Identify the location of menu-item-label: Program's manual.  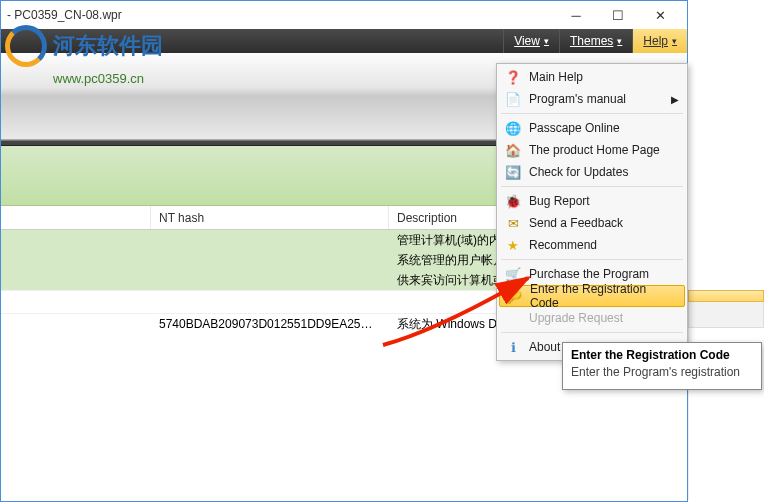
(578, 99).